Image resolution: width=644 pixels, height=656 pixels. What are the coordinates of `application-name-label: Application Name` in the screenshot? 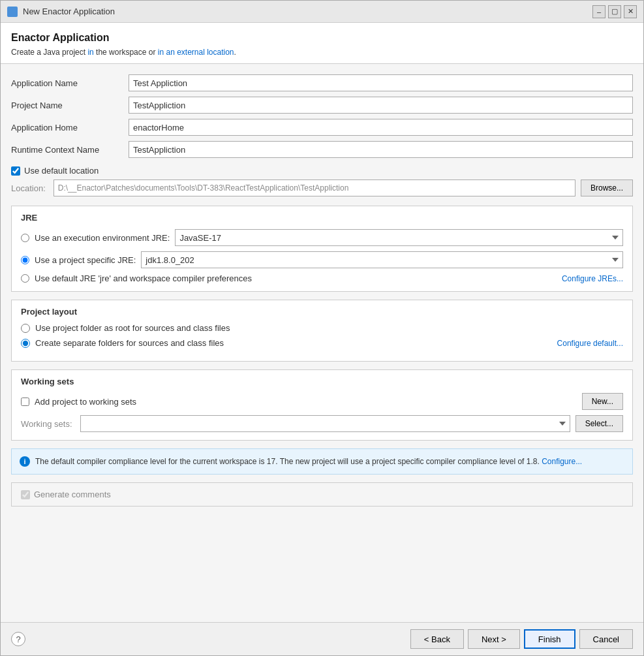 It's located at (67, 84).